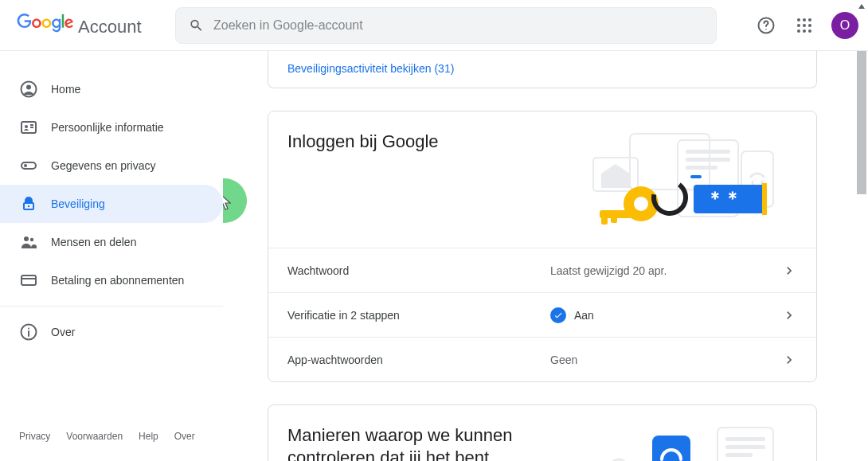  Describe the element at coordinates (94, 436) in the screenshot. I see `footer-link-terms: Voorwaarden` at that location.